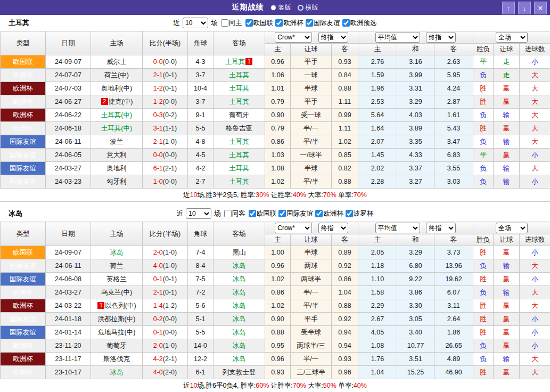 This screenshot has height=392, width=550. I want to click on europe-odds-cell: 4.24, so click(454, 88).